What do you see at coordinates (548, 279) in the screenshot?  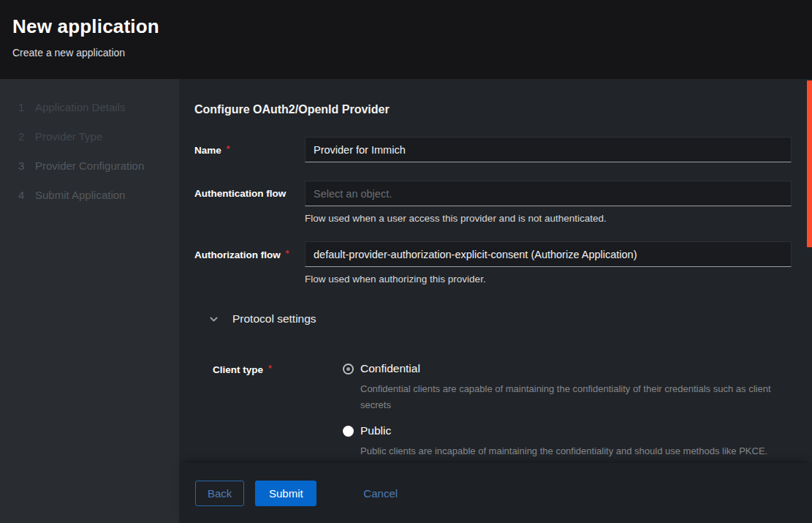 I see `authorization-flow-help: Flow used when authorizing this provider…` at bounding box center [548, 279].